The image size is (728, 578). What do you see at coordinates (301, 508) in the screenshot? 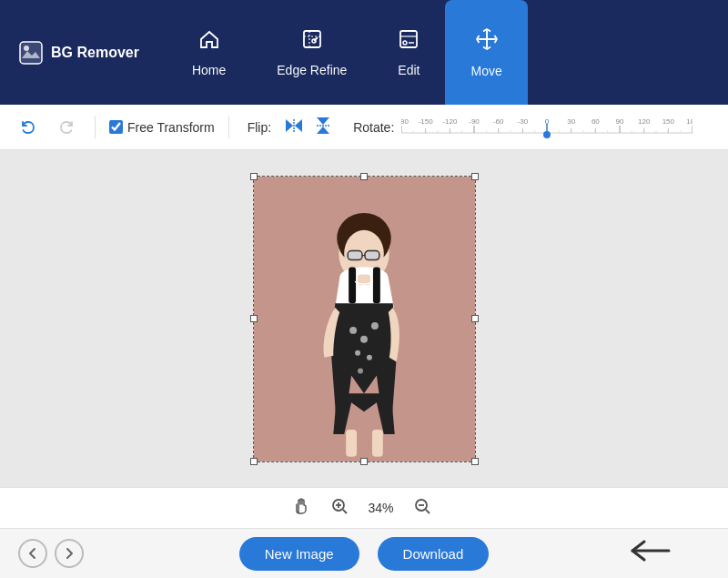
I see `hand-tool-button` at bounding box center [301, 508].